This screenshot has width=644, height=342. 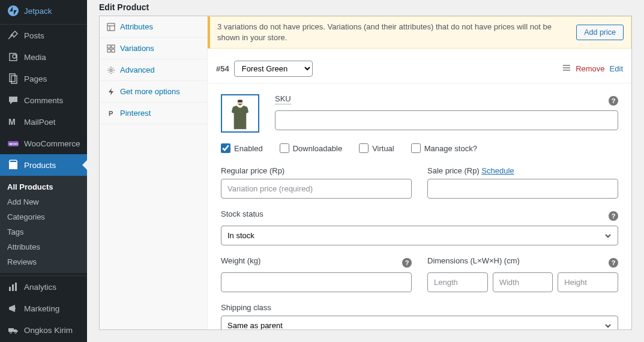 I want to click on submenu-item-all-products: All Products, so click(x=43, y=187).